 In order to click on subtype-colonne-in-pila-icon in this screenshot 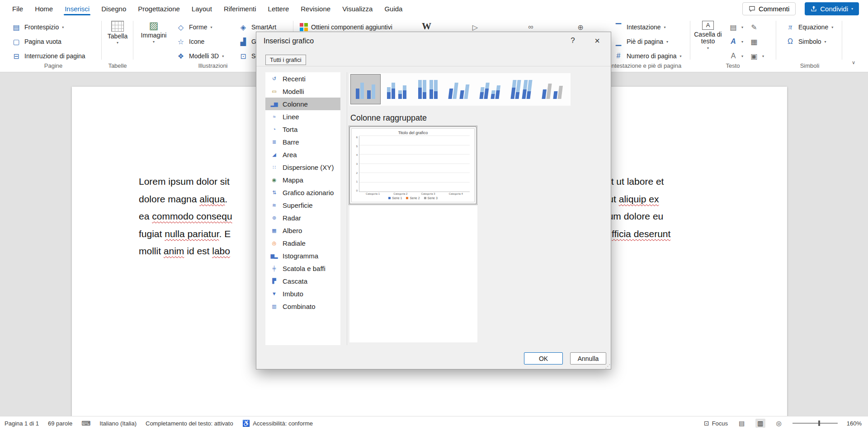, I will do `click(397, 89)`.